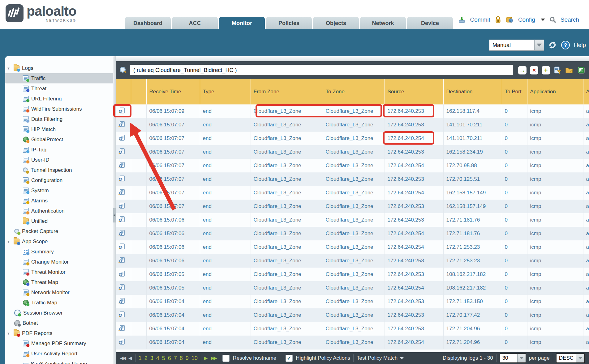  I want to click on sidebar-item-saas-application-usage: SaaS Application Usage, so click(59, 362).